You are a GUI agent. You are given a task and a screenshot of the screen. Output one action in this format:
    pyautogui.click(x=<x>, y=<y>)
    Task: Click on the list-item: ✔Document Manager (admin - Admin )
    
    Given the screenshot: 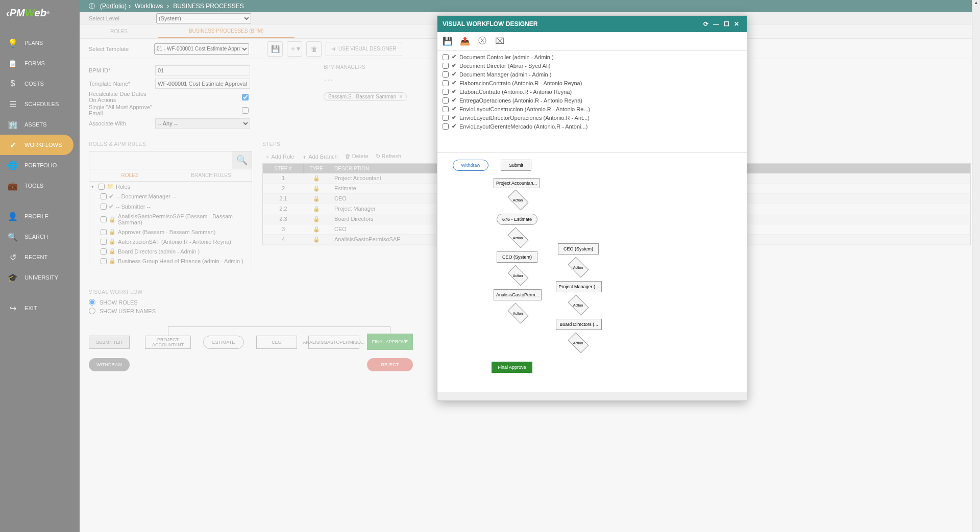 What is the action you would take?
    pyautogui.click(x=592, y=74)
    